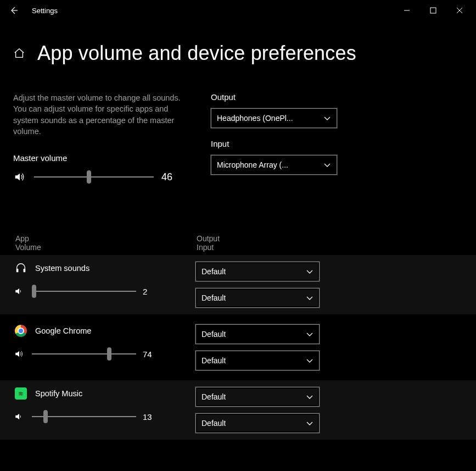  Describe the element at coordinates (98, 158) in the screenshot. I see `master-volume-label: Master volume` at that location.